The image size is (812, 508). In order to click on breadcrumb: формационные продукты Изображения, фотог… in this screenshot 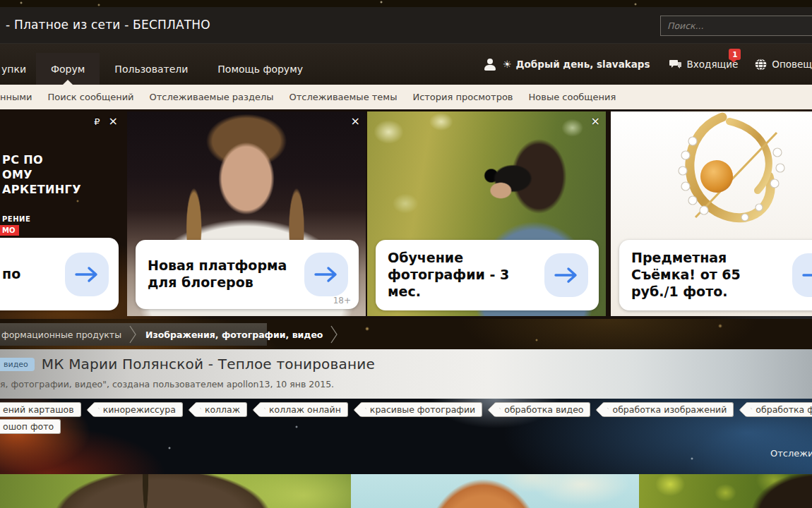, I will do `click(133, 334)`.